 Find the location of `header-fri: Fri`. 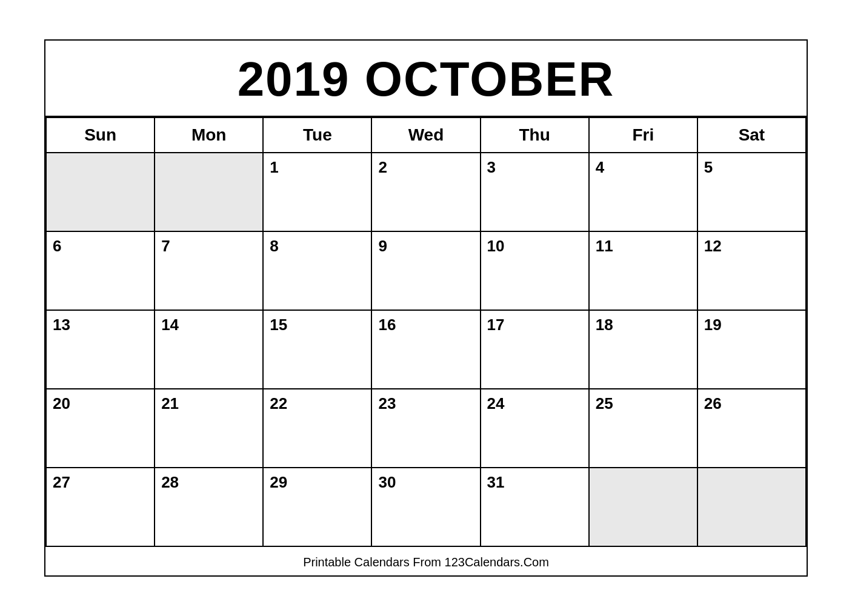

header-fri: Fri is located at coordinates (644, 135).